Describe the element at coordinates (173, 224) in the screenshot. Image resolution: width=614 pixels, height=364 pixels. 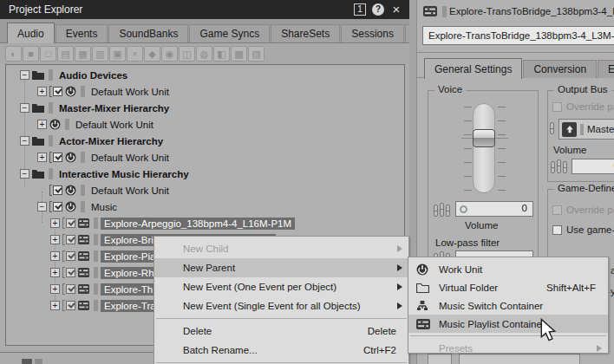
I see `tree-item-explore-arpeggio: + Explore-Arpeggio_138bpm4-4_L16M-P1M` at that location.